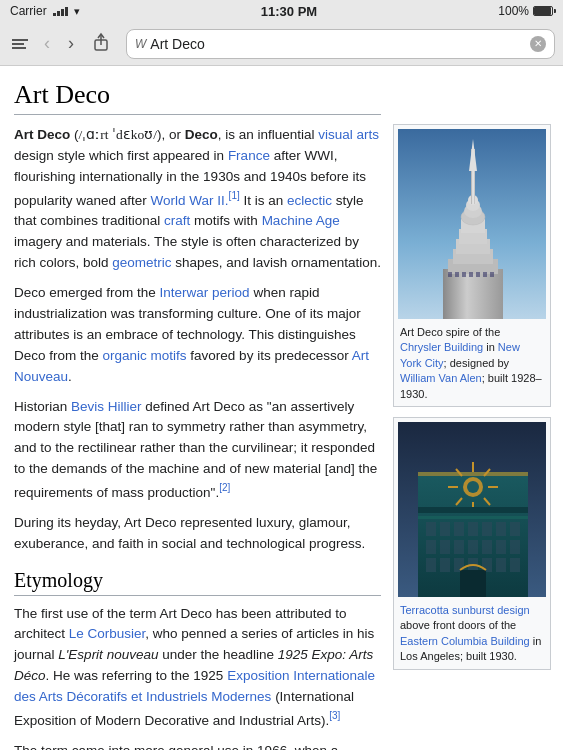 Image resolution: width=563 pixels, height=750 pixels. I want to click on chrysler-caption: Art Deco spire of the Chrysler Building …, so click(472, 362).